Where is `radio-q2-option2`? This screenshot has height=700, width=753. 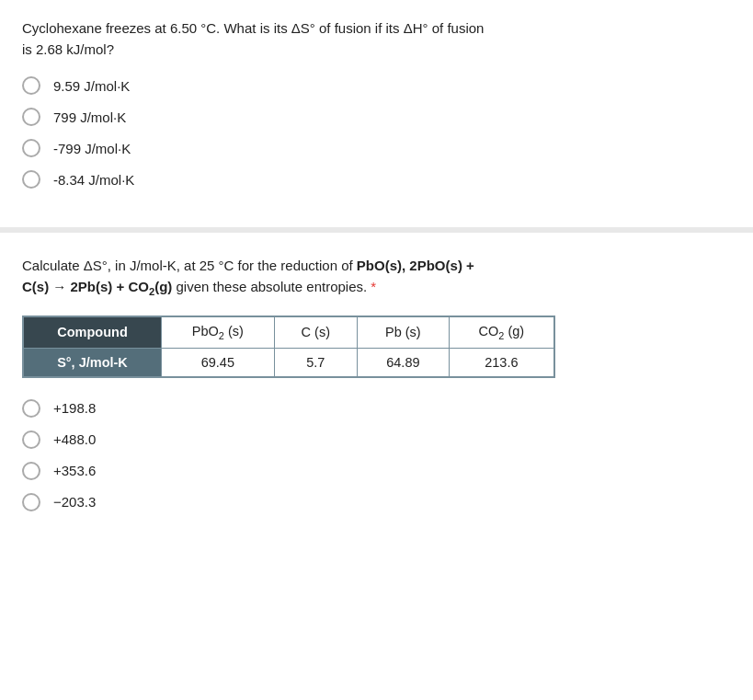
radio-q2-option2 is located at coordinates (31, 440).